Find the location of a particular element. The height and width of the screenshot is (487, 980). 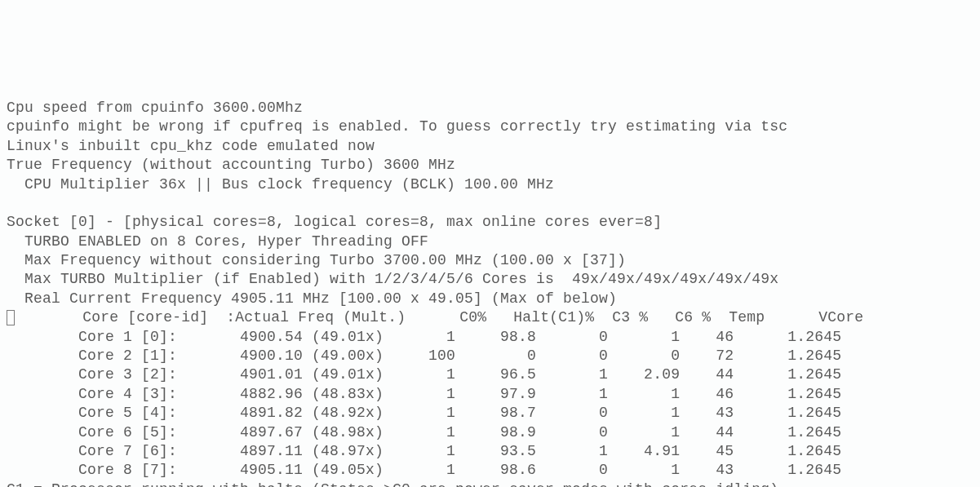

core-row-5: Core 5 [4]: 4891.82 (48.92x) 1 98.7 0 1 … is located at coordinates (424, 413).